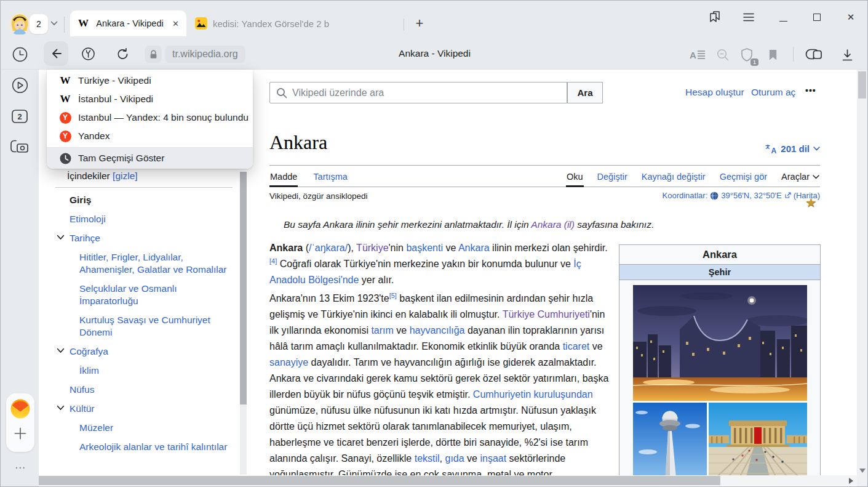 The width and height of the screenshot is (868, 487). Describe the element at coordinates (144, 326) in the screenshot. I see `toc-item-kurtulus: Kurtuluş Savaşı ve Cumhuriyet Dönemi` at that location.